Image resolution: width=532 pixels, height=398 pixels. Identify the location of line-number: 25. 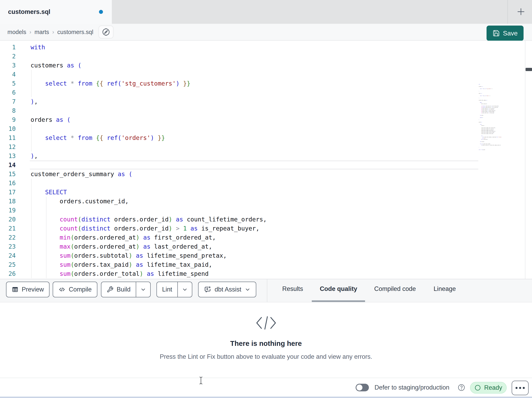
(15, 265).